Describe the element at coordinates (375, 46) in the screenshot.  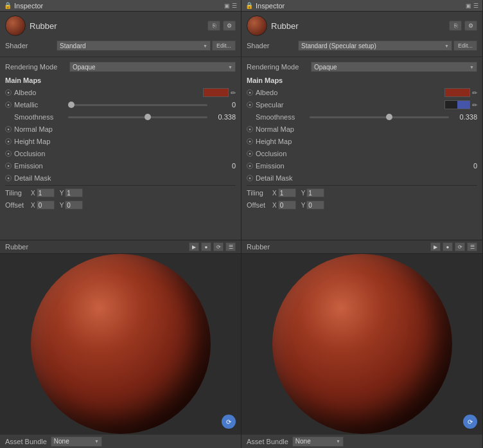
I see `shader-dropdown-right: Standard (Specular setup)` at that location.